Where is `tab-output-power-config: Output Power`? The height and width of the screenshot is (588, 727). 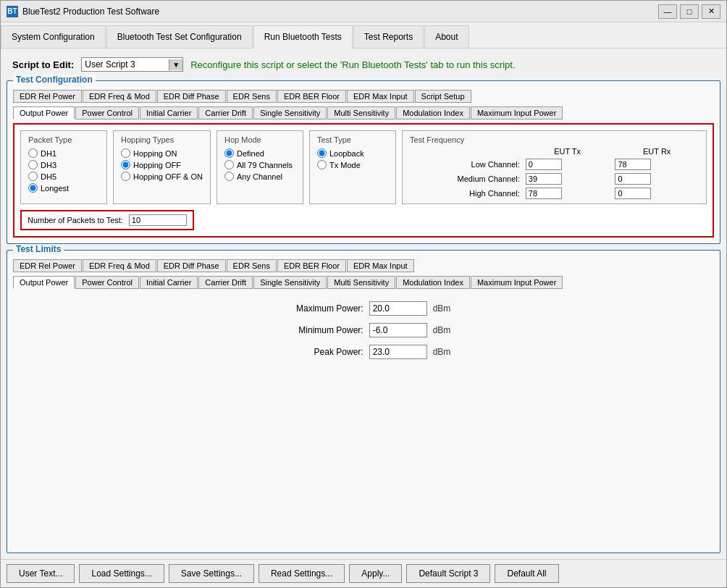
tab-output-power-config: Output Power is located at coordinates (43, 113).